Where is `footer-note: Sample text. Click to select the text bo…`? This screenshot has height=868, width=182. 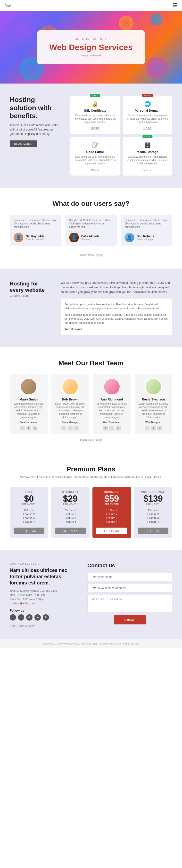 footer-note: Sample text. Click to select the text bo… is located at coordinates (91, 644).